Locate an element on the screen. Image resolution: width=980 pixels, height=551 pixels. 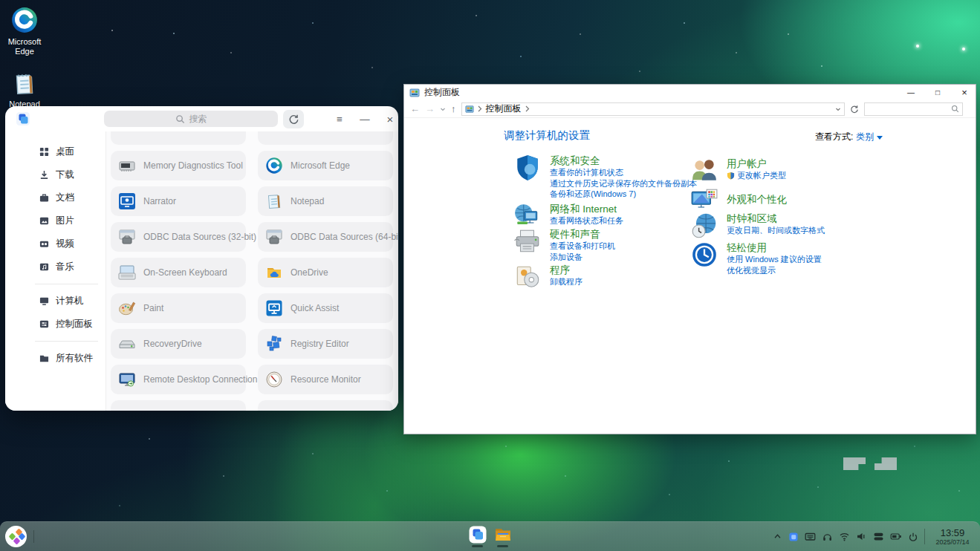
sidebar-item-all-apps: 所有软件 is located at coordinates (55, 358).